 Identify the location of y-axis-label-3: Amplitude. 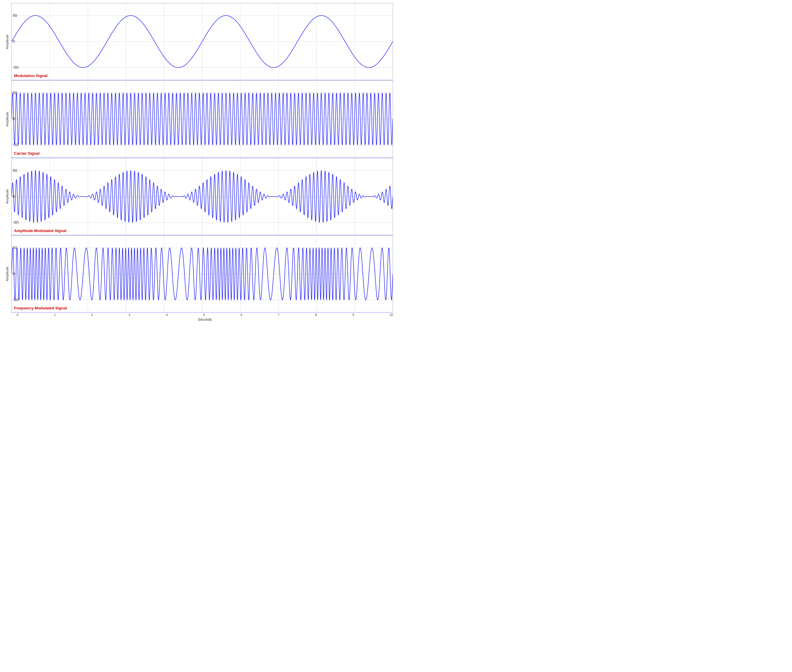
(7, 197).